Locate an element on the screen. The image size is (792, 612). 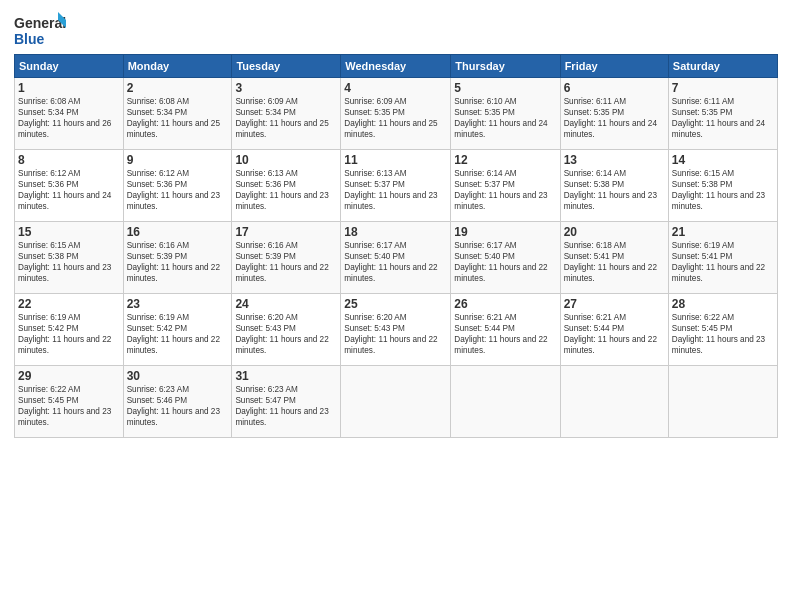
day-number: 27 is located at coordinates (614, 304).